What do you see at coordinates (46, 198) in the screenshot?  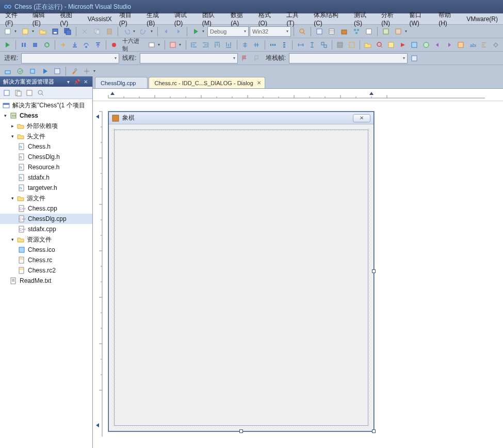 I see `tree-sources-folder: ▾ 源文件` at bounding box center [46, 198].